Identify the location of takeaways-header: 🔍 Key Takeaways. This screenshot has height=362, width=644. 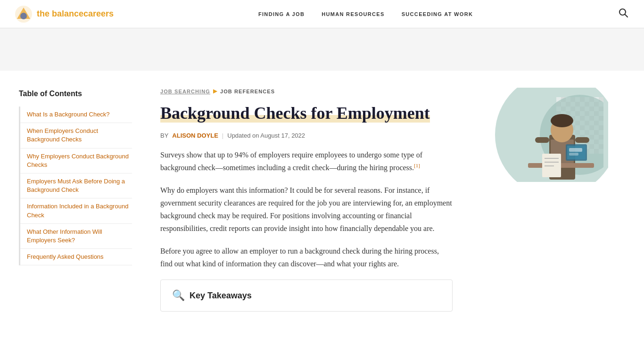
(306, 296).